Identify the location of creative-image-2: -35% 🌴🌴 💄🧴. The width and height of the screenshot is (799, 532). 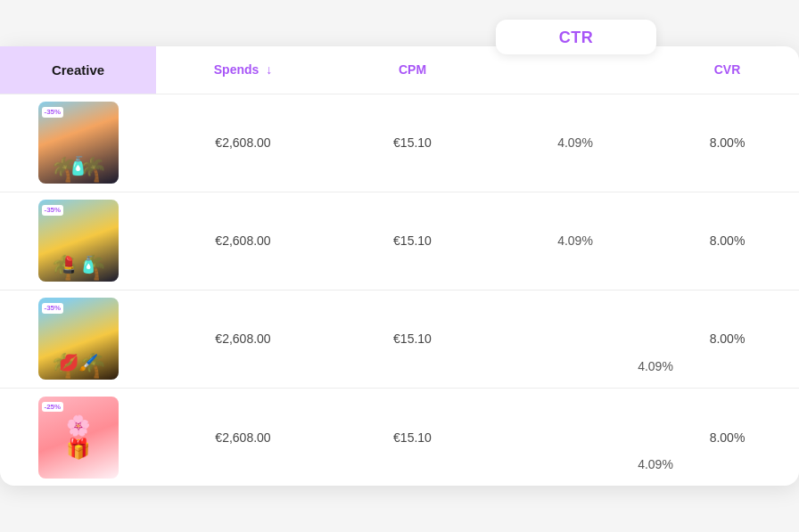
(78, 241).